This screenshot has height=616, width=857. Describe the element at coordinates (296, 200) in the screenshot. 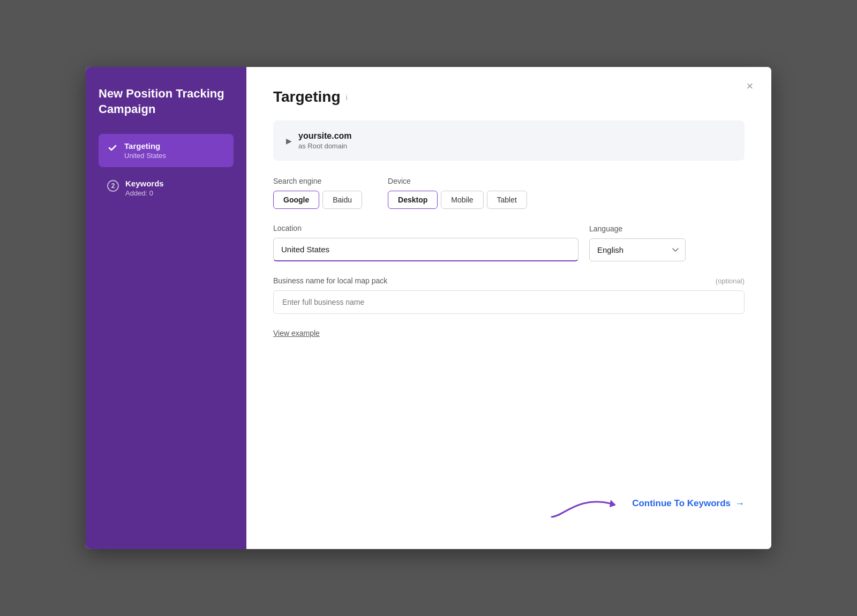

I see `search-engine-google-button: Google` at that location.